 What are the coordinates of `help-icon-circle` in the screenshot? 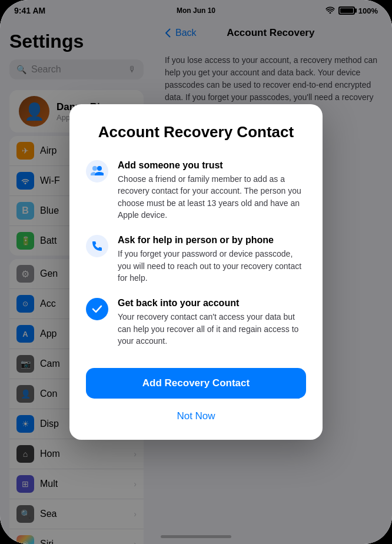 It's located at (97, 246).